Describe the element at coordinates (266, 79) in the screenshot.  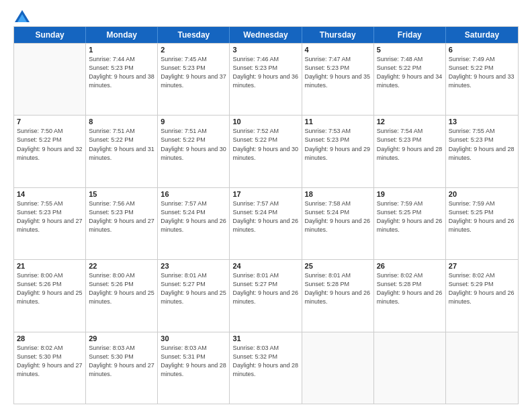
I see `calendar-cell: 3Sunrise: 7:46 AMSunset: 5:23 PMDaylight…` at that location.